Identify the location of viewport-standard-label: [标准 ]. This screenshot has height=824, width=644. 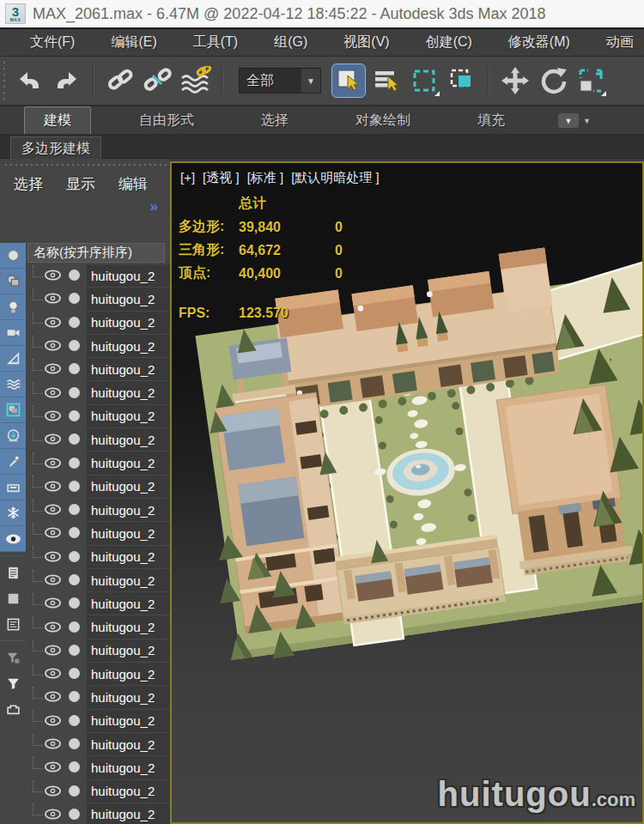
(266, 179).